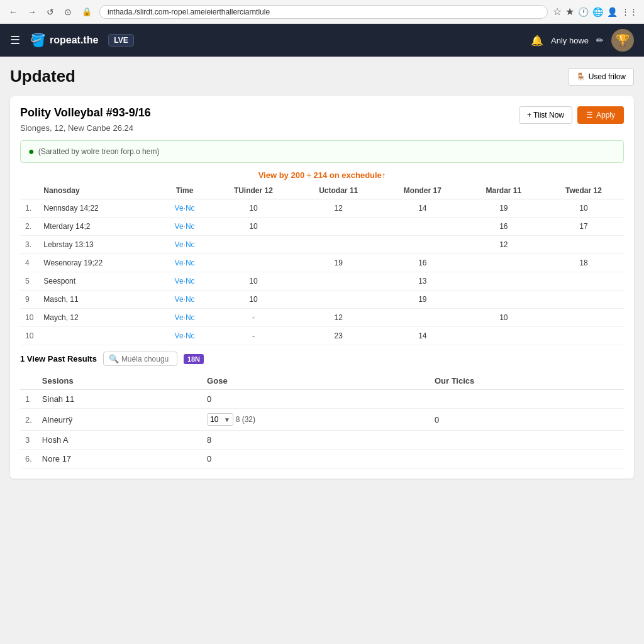 Image resolution: width=644 pixels, height=644 pixels. I want to click on tlist-now-button: + Tiist Now, so click(546, 115).